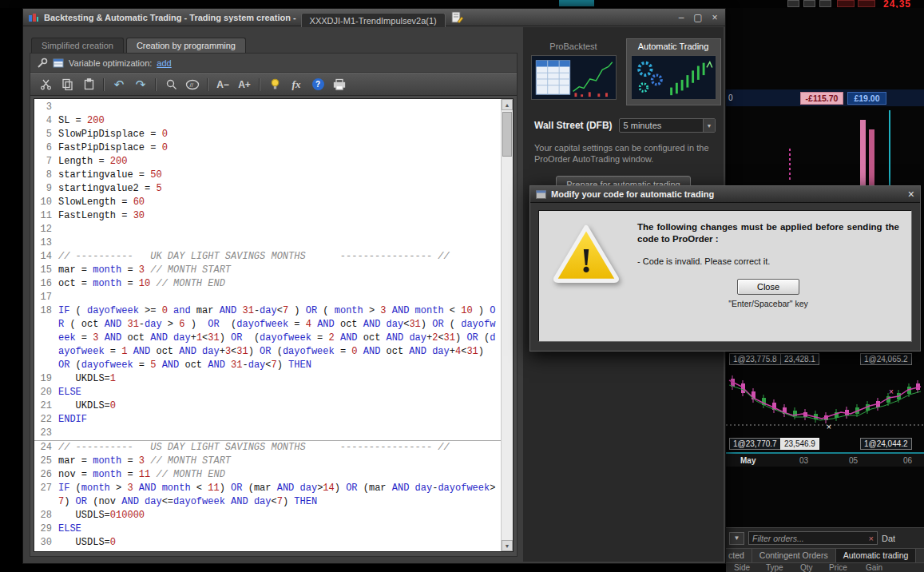 The height and width of the screenshot is (572, 924). What do you see at coordinates (280, 543) in the screenshot?
I see `code-text: USDLS=0` at bounding box center [280, 543].